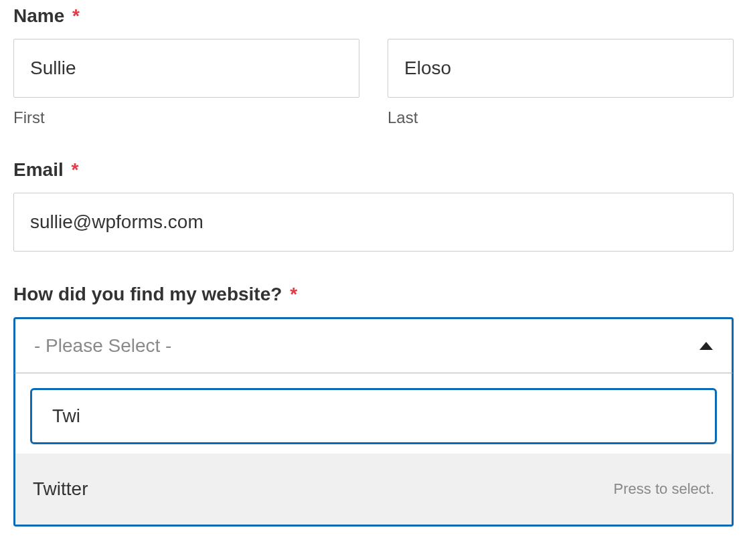 The width and height of the screenshot is (747, 560). What do you see at coordinates (374, 416) in the screenshot?
I see `dropdown-search-input` at bounding box center [374, 416].